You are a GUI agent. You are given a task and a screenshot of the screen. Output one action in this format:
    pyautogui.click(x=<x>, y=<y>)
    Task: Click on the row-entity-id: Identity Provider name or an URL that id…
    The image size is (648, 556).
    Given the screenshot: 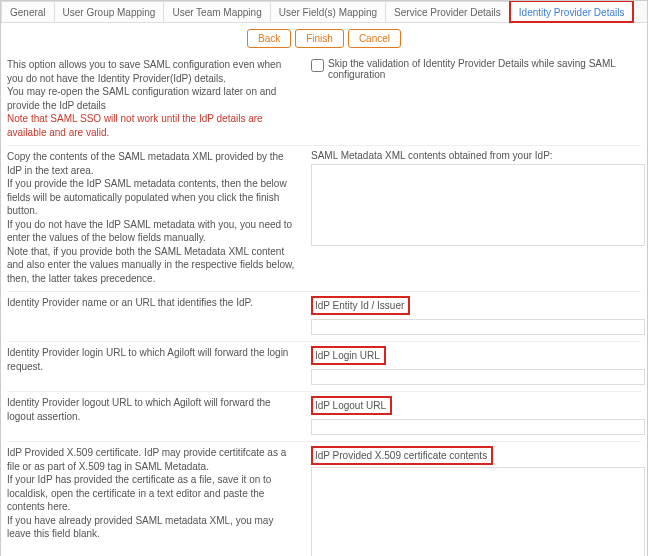 What is the action you would take?
    pyautogui.click(x=324, y=317)
    